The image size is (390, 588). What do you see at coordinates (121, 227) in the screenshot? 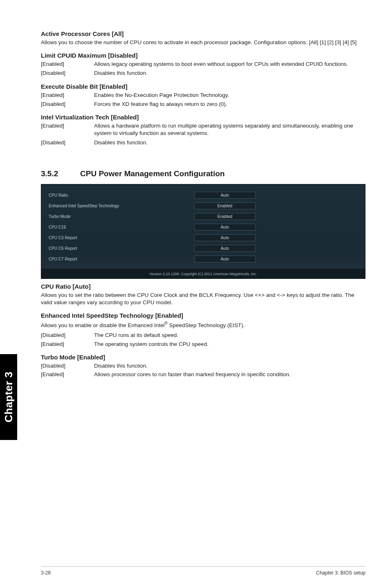
I see `bios-label: CPU C1E` at bounding box center [121, 227].